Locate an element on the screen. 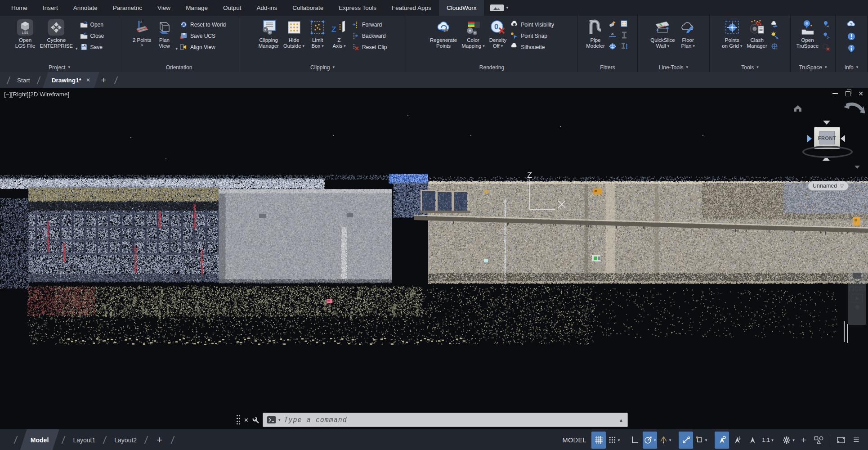 Image resolution: width=868 pixels, height=450 pixels. truspace-points-button is located at coordinates (826, 35).